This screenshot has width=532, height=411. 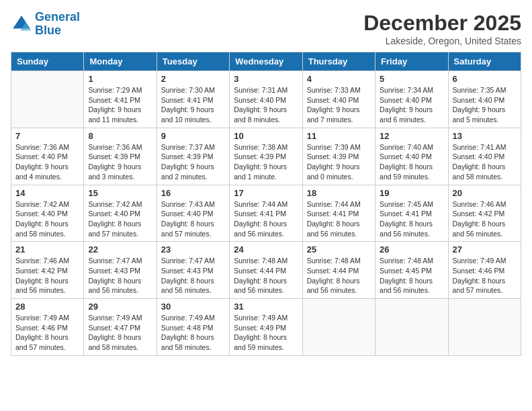 What do you see at coordinates (58, 24) in the screenshot?
I see `logo-text: General Blue` at bounding box center [58, 24].